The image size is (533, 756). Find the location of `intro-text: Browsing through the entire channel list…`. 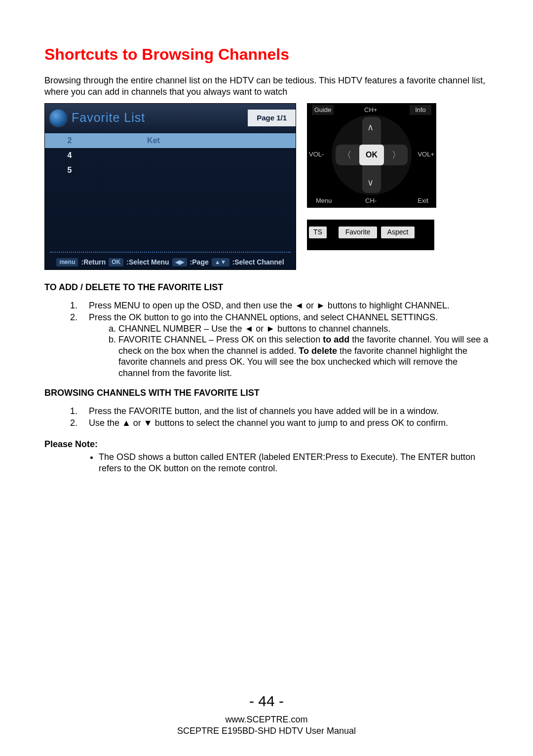

intro-text: Browsing through the entire channel list… is located at coordinates (266, 86).